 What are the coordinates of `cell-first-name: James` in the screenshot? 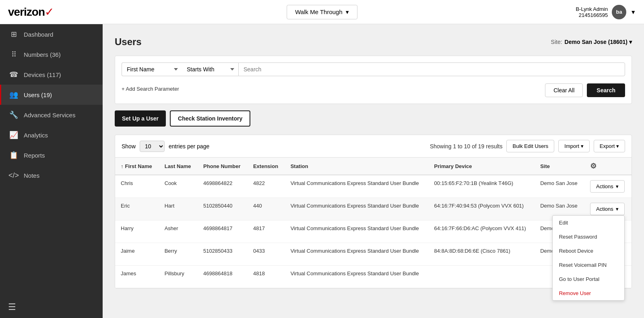 It's located at (137, 277).